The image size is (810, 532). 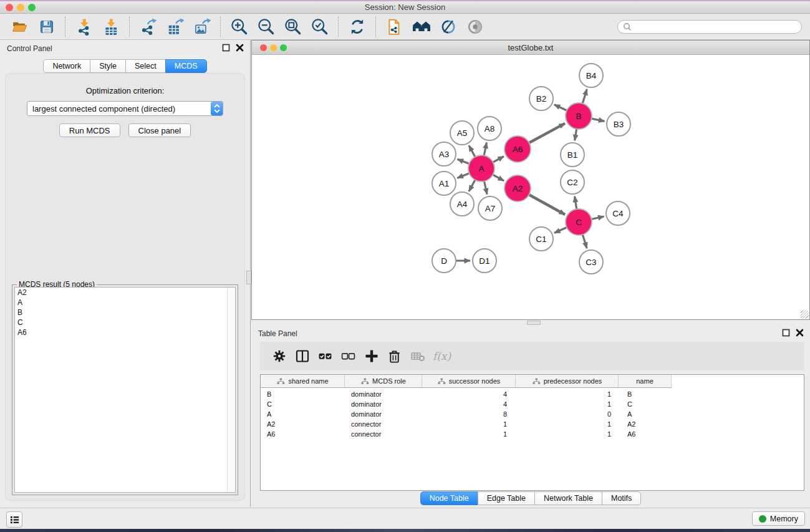 What do you see at coordinates (618, 213) in the screenshot?
I see `graph-node-c4: C4` at bounding box center [618, 213].